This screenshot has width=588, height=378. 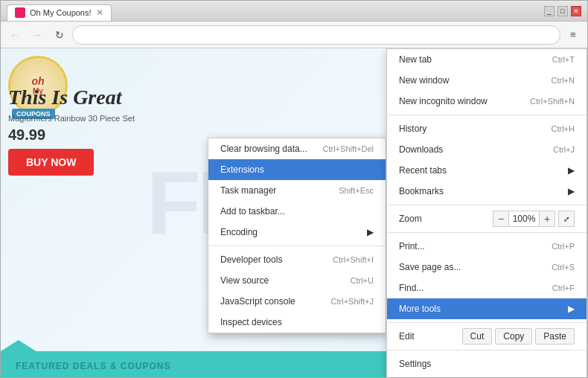 What do you see at coordinates (566, 219) in the screenshot?
I see `zoom-fullscreen-icon: ⤢` at bounding box center [566, 219].